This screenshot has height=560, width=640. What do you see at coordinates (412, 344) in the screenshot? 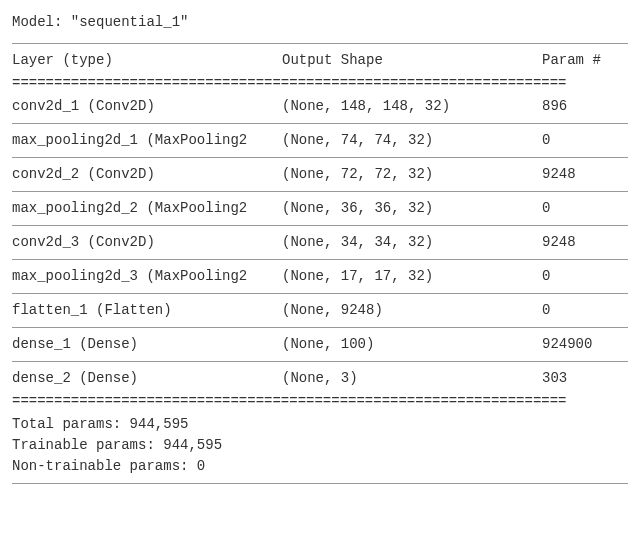
I see `cell-shape: (None, 100)` at bounding box center [412, 344].